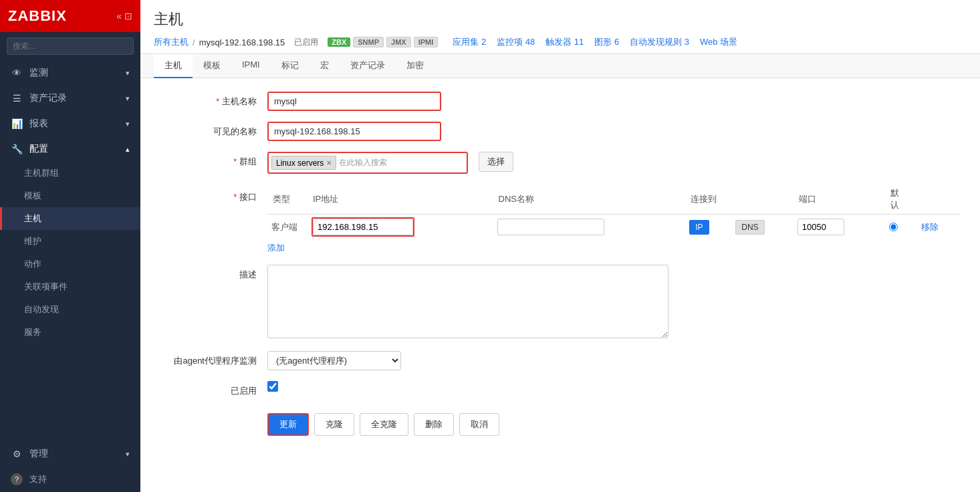 The image size is (980, 492). What do you see at coordinates (70, 219) in the screenshot?
I see `sidebar-item-hosts: 主机` at bounding box center [70, 219].